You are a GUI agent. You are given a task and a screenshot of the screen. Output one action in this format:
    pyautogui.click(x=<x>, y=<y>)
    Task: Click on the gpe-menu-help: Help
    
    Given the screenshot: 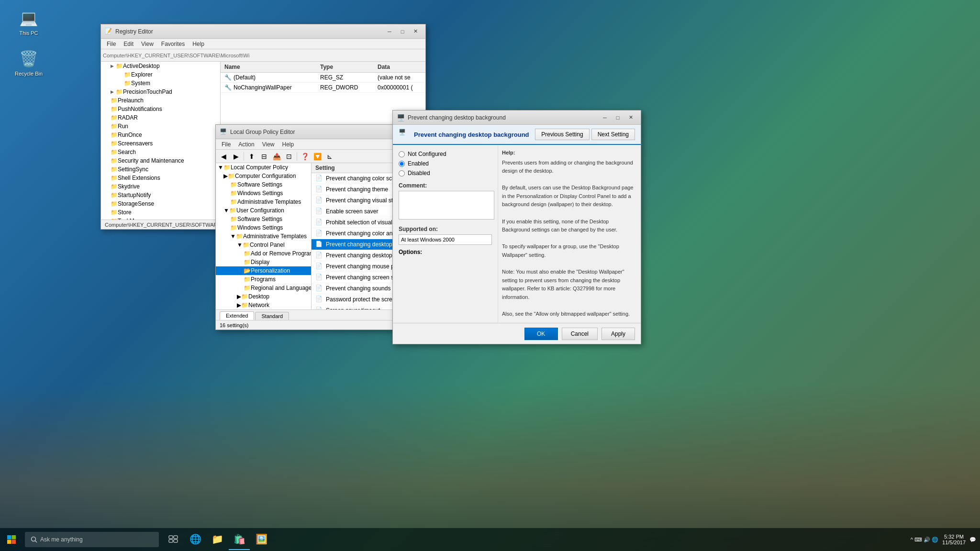 What is the action you would take?
    pyautogui.click(x=288, y=144)
    